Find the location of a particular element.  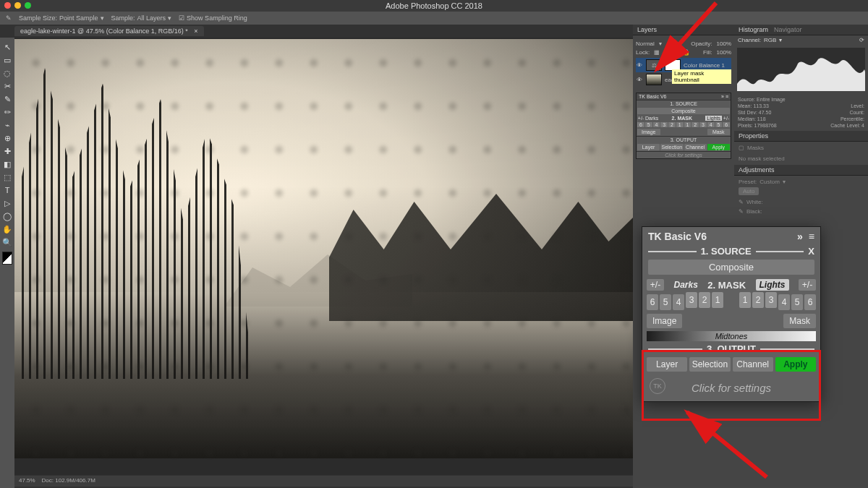

tk-apply-button: Apply is located at coordinates (796, 364).